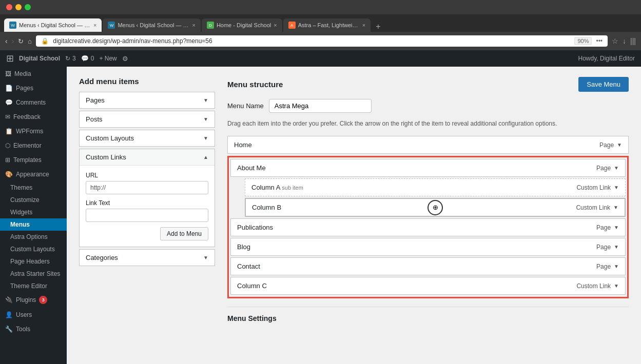  I want to click on menu-name-row: Menu Name, so click(428, 106).